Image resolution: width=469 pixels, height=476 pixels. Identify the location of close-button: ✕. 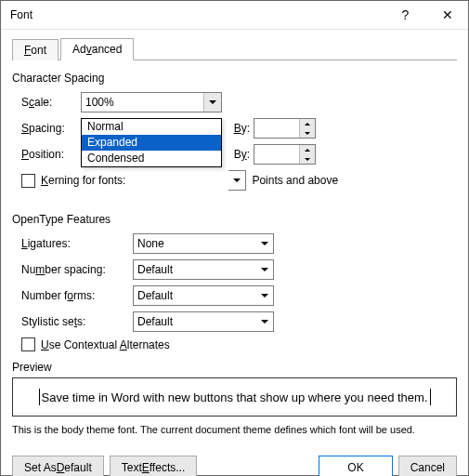
(448, 15).